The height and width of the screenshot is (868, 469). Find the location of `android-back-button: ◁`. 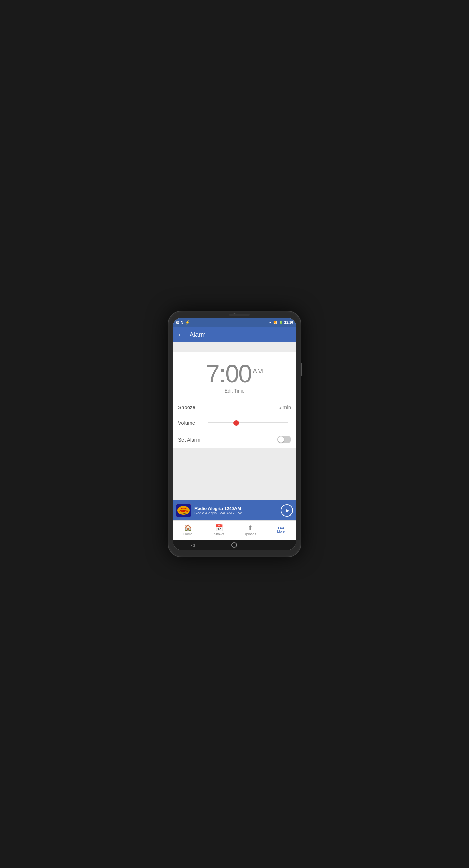

android-back-button: ◁ is located at coordinates (193, 545).